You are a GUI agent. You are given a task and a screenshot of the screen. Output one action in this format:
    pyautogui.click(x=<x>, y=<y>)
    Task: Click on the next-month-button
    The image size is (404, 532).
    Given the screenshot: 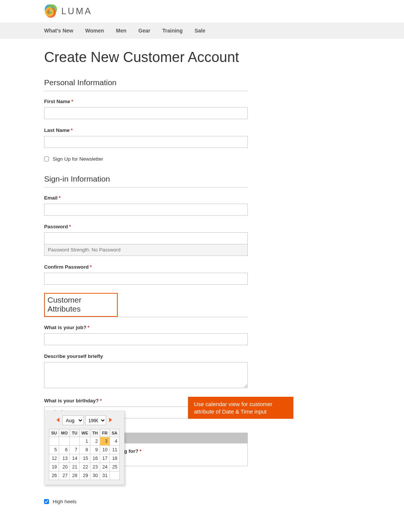 What is the action you would take?
    pyautogui.click(x=110, y=420)
    